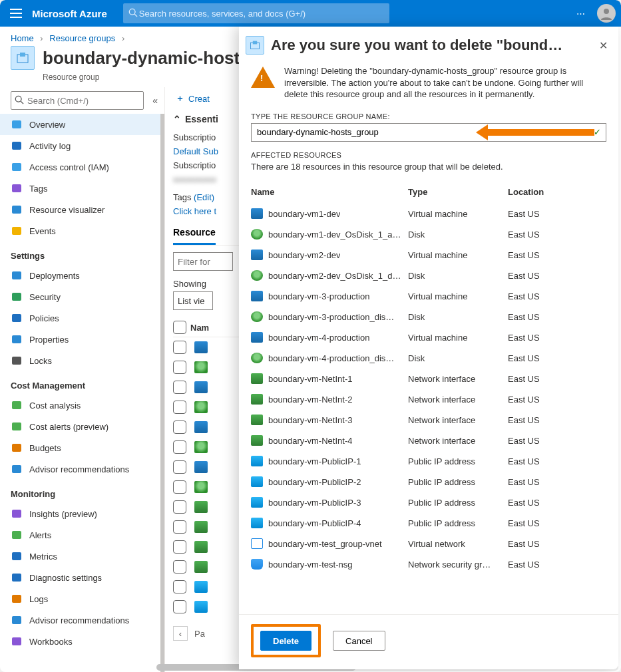 This screenshot has height=672, width=621. What do you see at coordinates (458, 297) in the screenshot?
I see `resource-type: Virtual machine` at bounding box center [458, 297].